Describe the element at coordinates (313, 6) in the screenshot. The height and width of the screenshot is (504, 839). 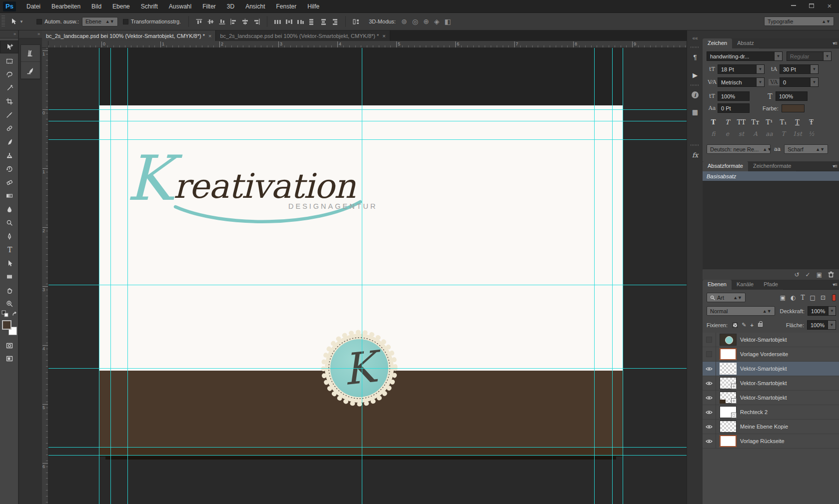
I see `menu-hilfe: Hilfe` at that location.